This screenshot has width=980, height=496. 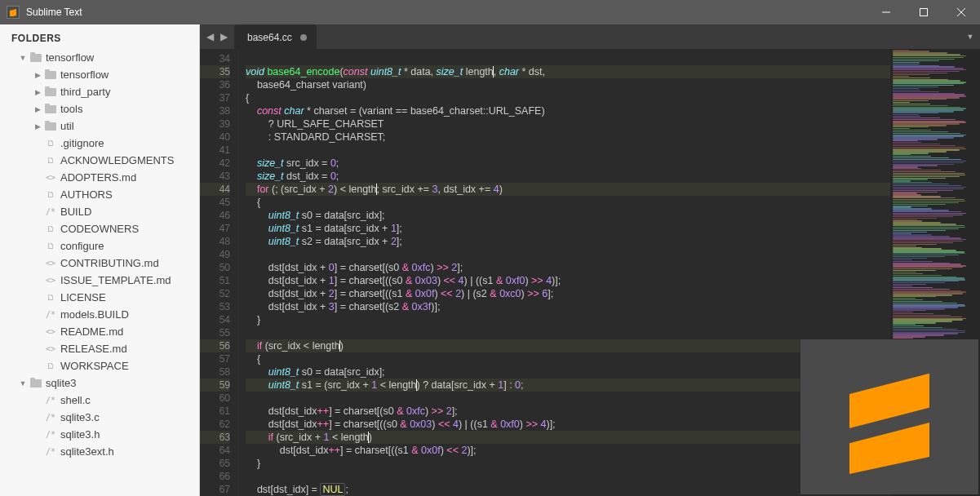 I want to click on folder-item: ▶third_party, so click(x=100, y=91).